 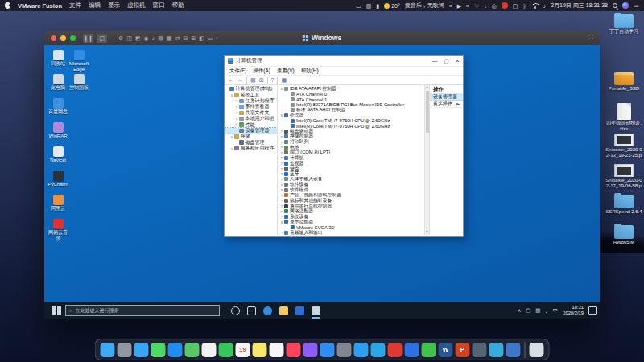 What do you see at coordinates (535, 6) in the screenshot?
I see `wifi-icon` at bounding box center [535, 6].